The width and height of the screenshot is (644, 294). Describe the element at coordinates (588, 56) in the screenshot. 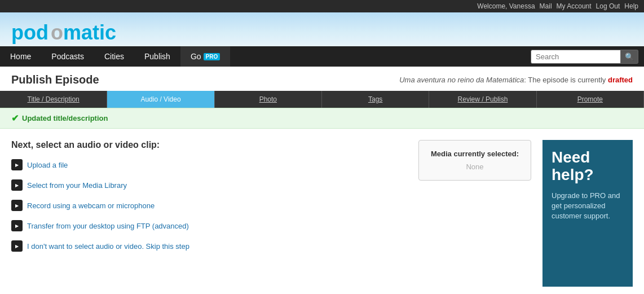

I see `search-area: 🔍` at that location.